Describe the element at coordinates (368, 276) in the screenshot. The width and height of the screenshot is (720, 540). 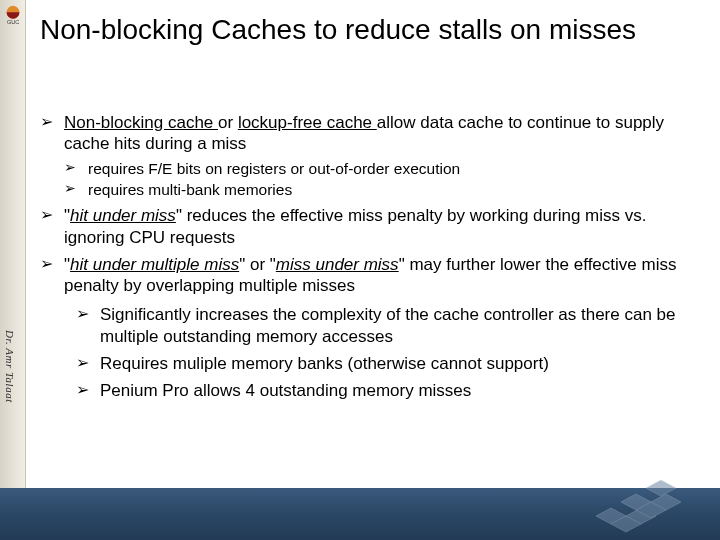
I see `bullet-3: "hit under multiple miss" or "miss under…` at that location.